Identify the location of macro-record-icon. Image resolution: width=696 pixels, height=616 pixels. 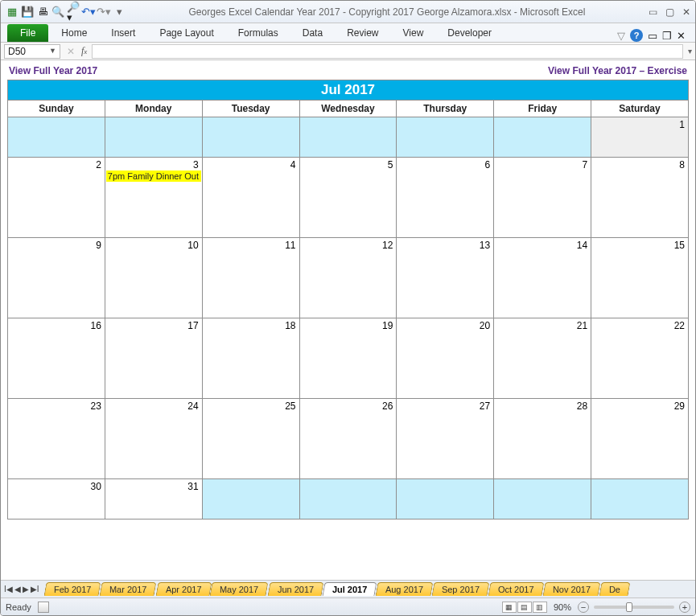
(43, 607).